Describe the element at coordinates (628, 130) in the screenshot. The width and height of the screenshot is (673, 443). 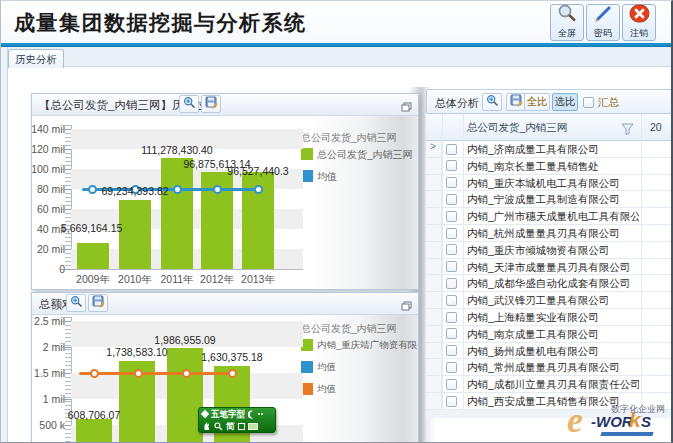
I see `filter-icon` at that location.